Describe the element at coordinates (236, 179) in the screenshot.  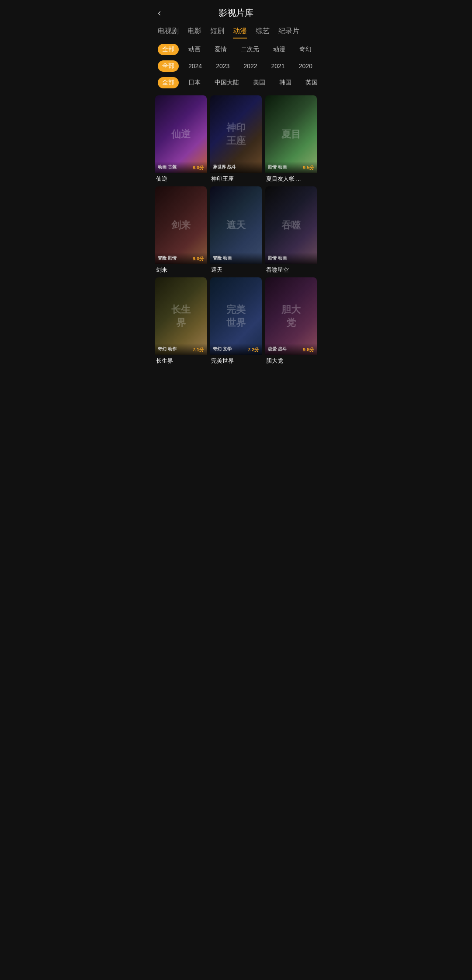
I see `card-title-shenyinwangzuo: 神印王座` at that location.